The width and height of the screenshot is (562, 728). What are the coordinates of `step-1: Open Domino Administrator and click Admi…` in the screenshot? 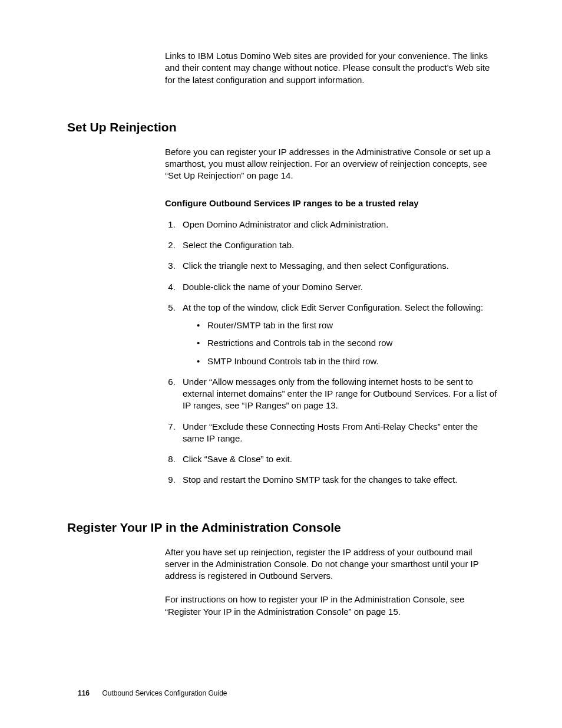 It's located at (338, 225).